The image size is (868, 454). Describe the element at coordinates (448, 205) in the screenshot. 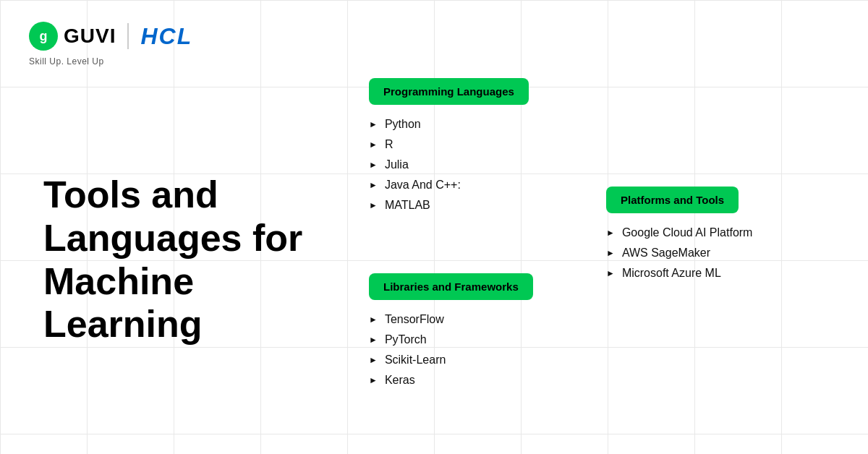

I see `list-item: ► MATLAB` at that location.